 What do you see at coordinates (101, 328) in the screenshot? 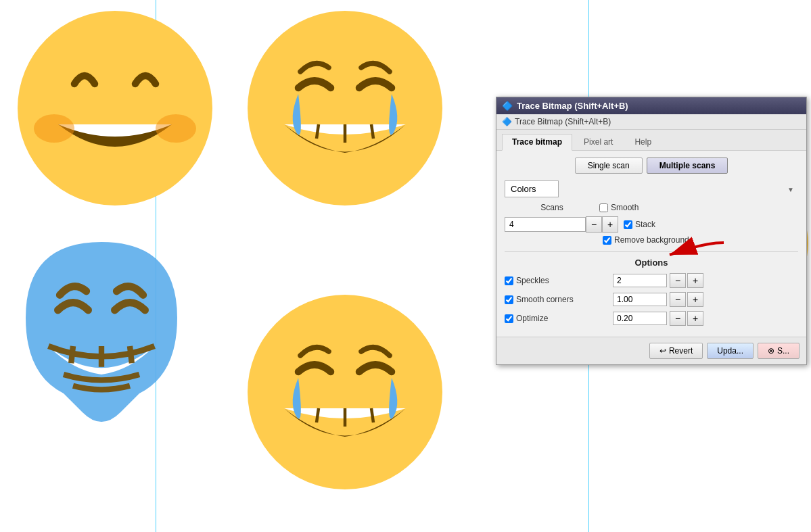
I see `emoji-blue-traced` at bounding box center [101, 328].